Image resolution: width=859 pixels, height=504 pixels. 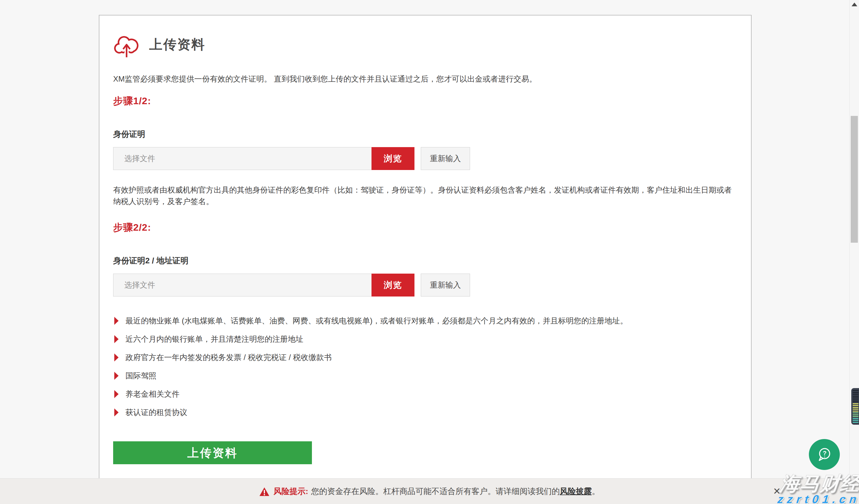 I want to click on list-item-text: 最近的物业账单 (水电煤账单、话费账单、油费、网费、或有线电视账单)，或者银行对…, so click(x=376, y=321).